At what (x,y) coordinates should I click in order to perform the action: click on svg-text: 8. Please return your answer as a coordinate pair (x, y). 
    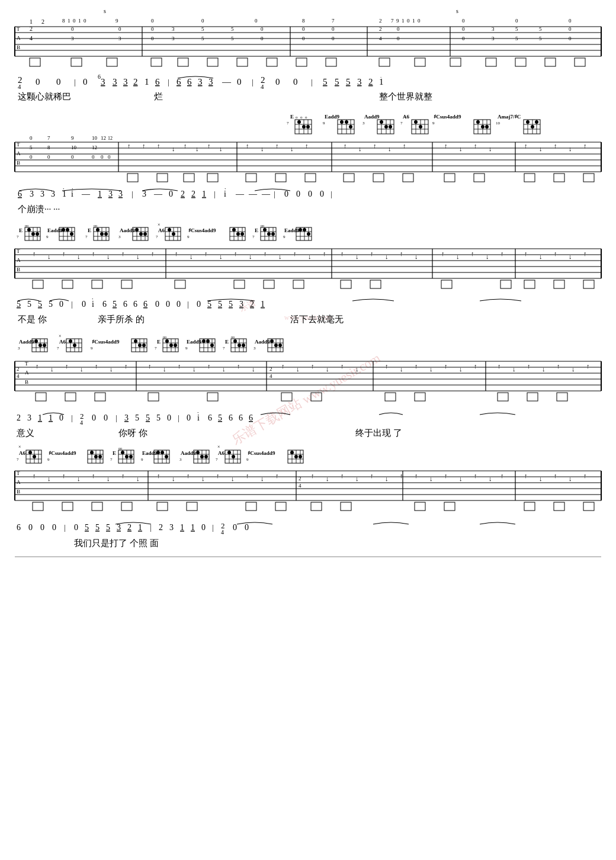
    Looking at the image, I should click on (64, 21).